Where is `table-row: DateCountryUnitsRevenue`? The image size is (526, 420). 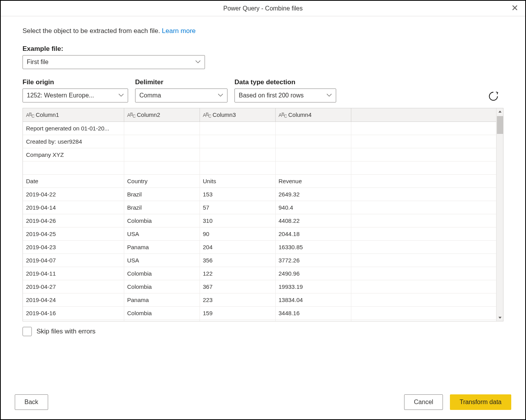 table-row: DateCountryUnitsRevenue is located at coordinates (259, 181).